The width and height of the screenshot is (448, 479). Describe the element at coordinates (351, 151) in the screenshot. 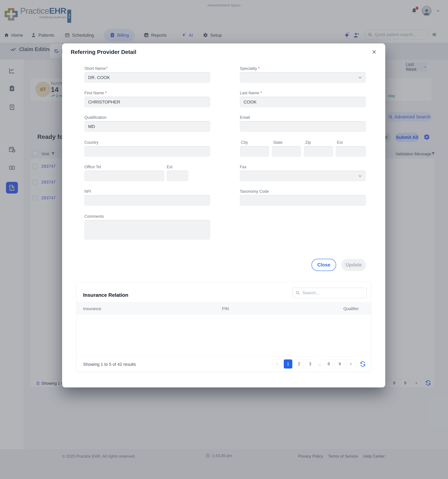

I see `ext-input` at that location.